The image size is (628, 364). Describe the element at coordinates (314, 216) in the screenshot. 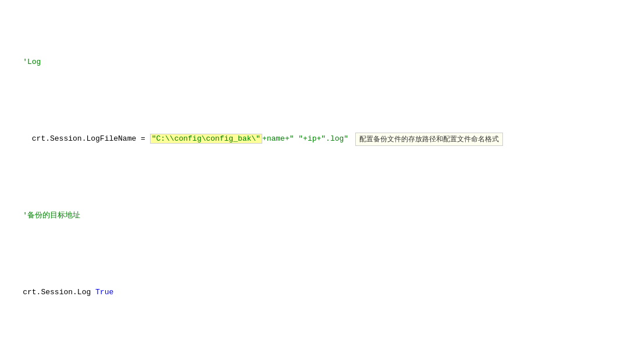

I see `line-backup-comment: '备份的目标地址` at that location.